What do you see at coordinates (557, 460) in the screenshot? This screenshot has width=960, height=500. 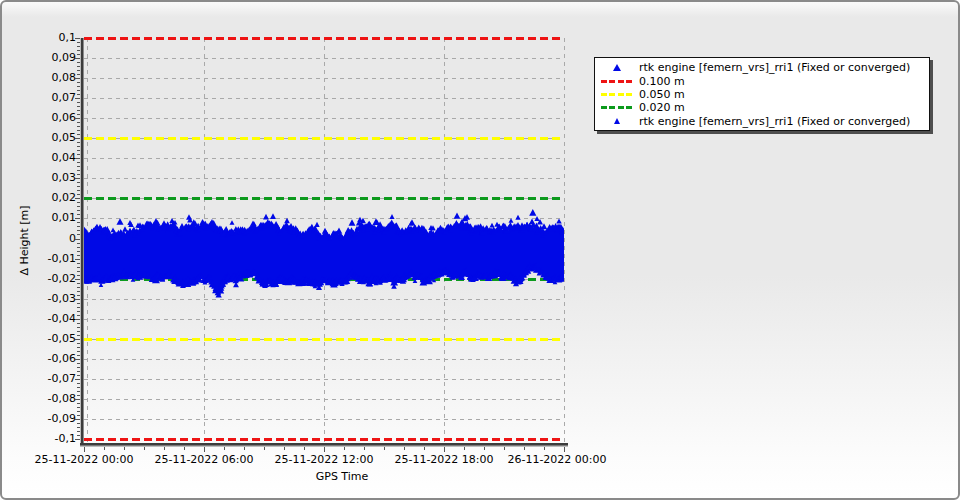 I see `x-tick-label: 26-11-2022 00:00` at bounding box center [557, 460].